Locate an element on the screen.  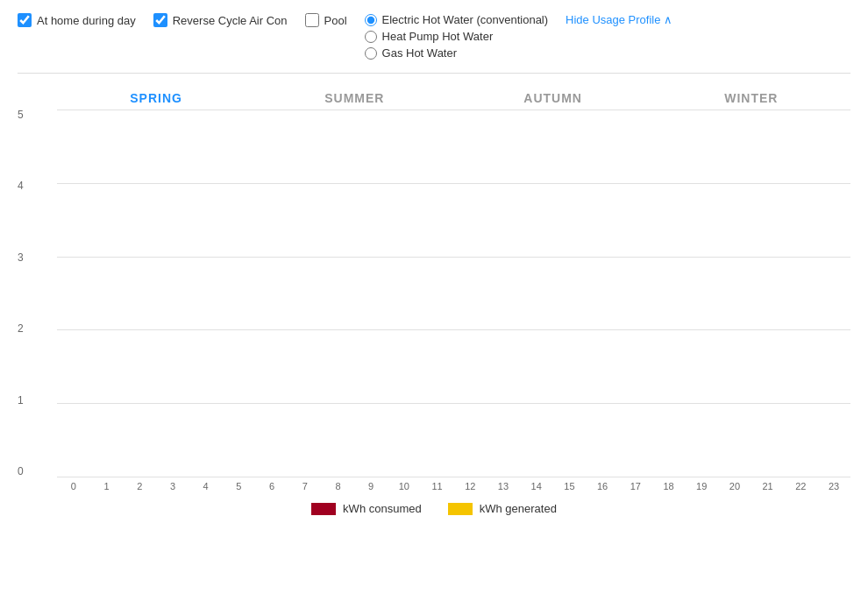
x-tick-22: 22 is located at coordinates (800, 486).